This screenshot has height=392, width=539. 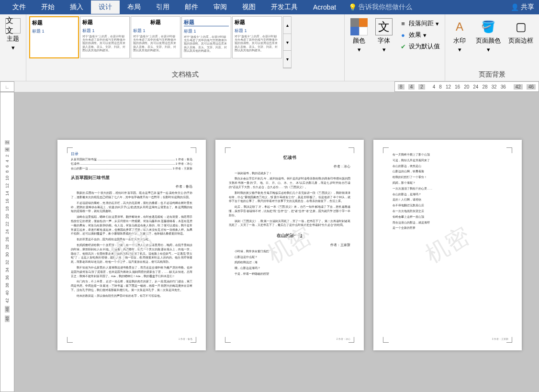 What do you see at coordinates (384, 41) in the screenshot?
I see `fonts-label: 字体` at bounding box center [384, 41].